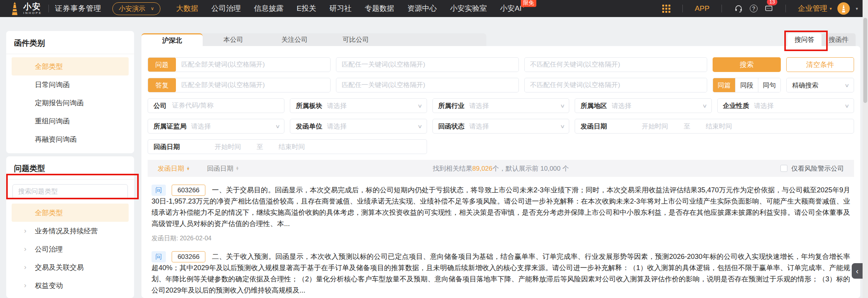 Image resolution: width=868 pixels, height=298 pixels. Describe the element at coordinates (239, 65) in the screenshot. I see `question-match-all-field: 问题` at that location.